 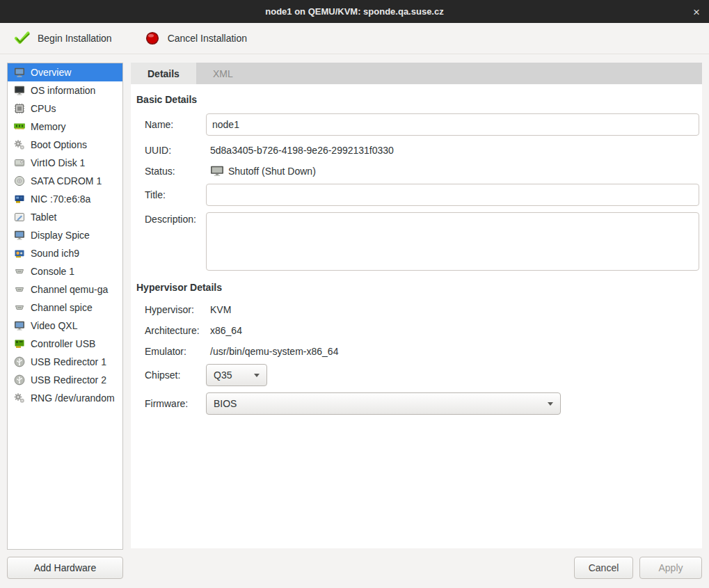 I want to click on sidebar-item-virtio-disk-1: VirtIO Disk 1, so click(x=65, y=163).